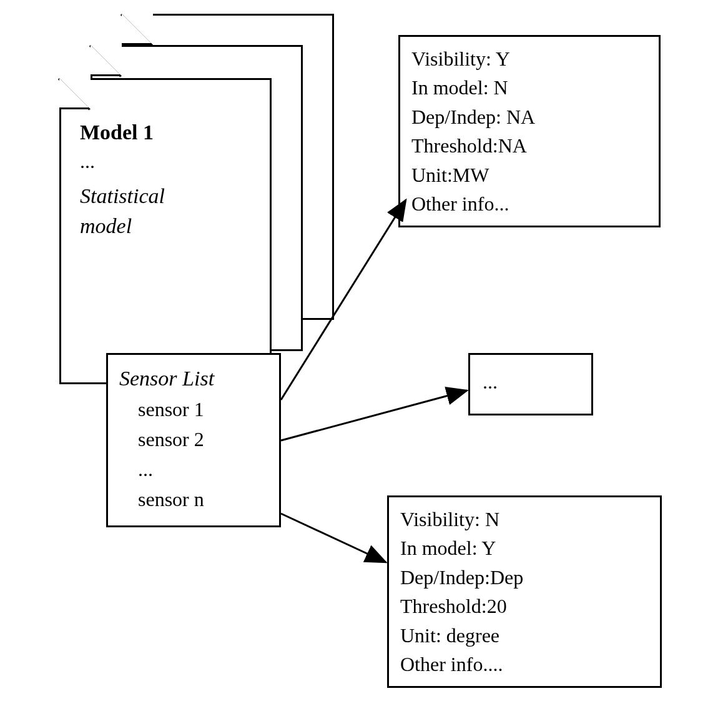 Image resolution: width=728 pixels, height=711 pixels. I want to click on info1-dep-indep: Dep/Indep: NA, so click(529, 117).